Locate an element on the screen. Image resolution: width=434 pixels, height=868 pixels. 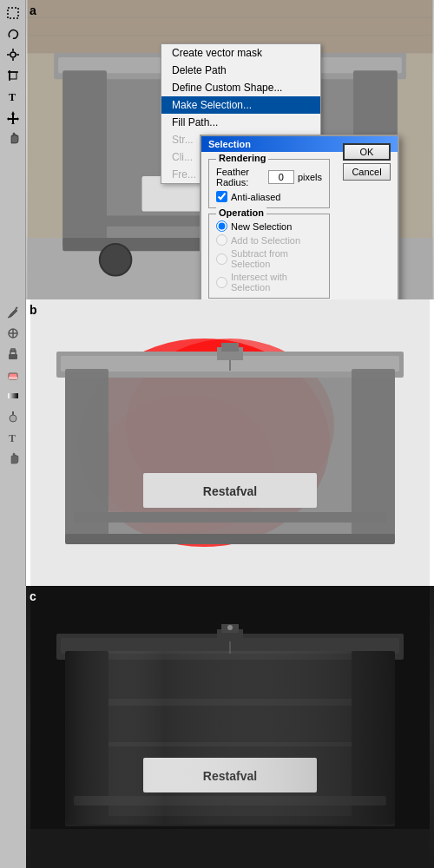
tool-b-text: T is located at coordinates (13, 437).